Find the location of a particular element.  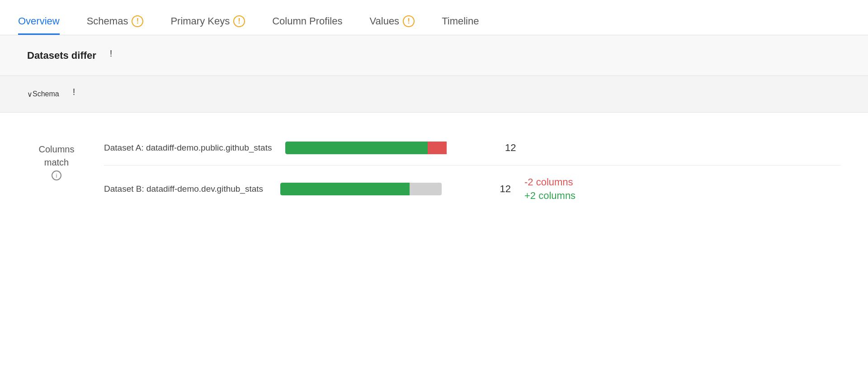

columns-label-line2: match is located at coordinates (57, 163).